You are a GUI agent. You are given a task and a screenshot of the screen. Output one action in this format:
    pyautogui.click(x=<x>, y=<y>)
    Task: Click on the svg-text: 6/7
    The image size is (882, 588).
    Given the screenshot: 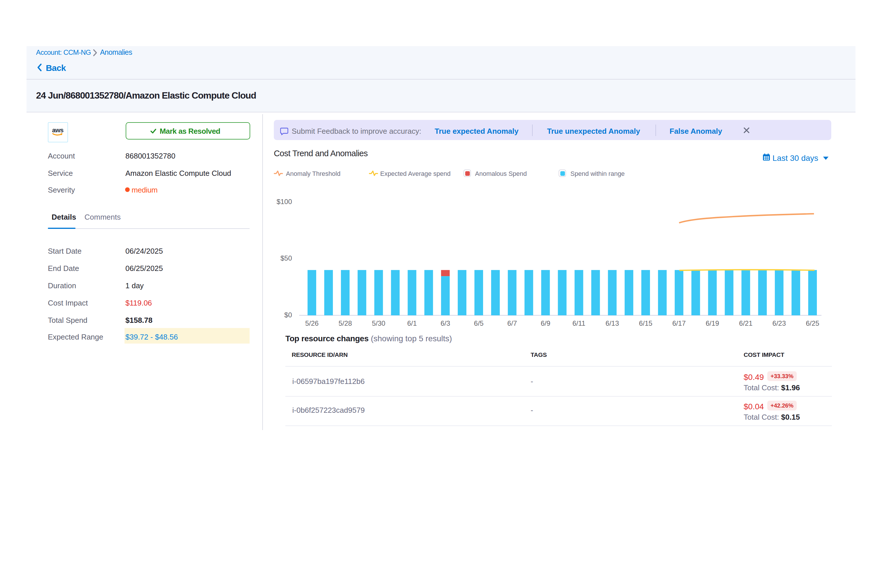 What is the action you would take?
    pyautogui.click(x=512, y=323)
    